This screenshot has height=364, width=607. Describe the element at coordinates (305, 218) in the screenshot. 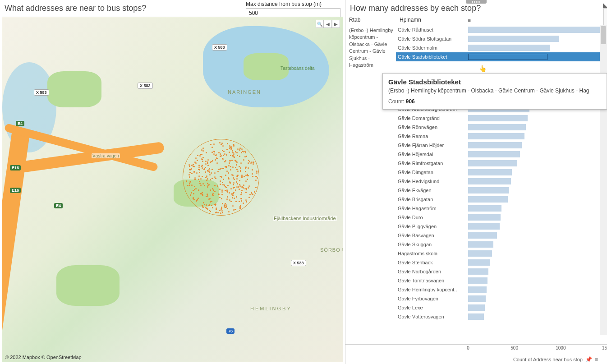

I see `map-place-label: Fjällbackens Industriområde` at that location.